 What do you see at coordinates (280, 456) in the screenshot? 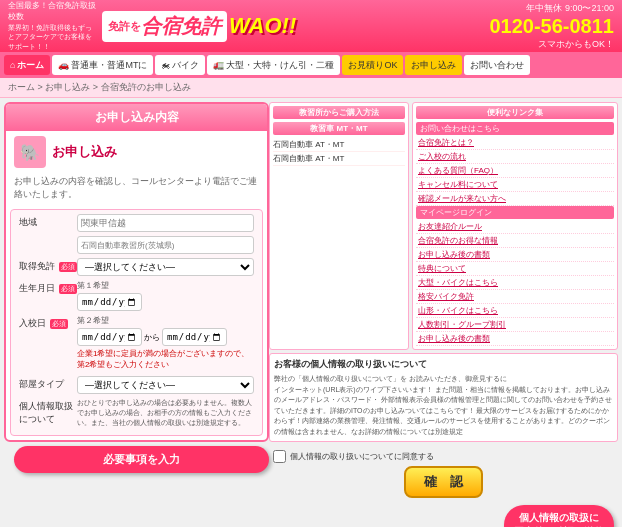
I see `agree-checkbox` at bounding box center [280, 456].